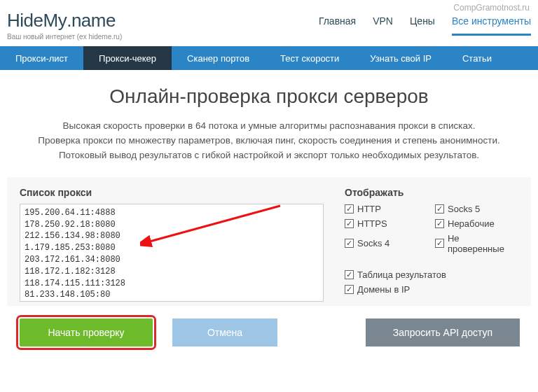 This screenshot has height=392, width=538. What do you see at coordinates (25, 20) in the screenshot?
I see `logo-part1: Hide` at bounding box center [25, 20].